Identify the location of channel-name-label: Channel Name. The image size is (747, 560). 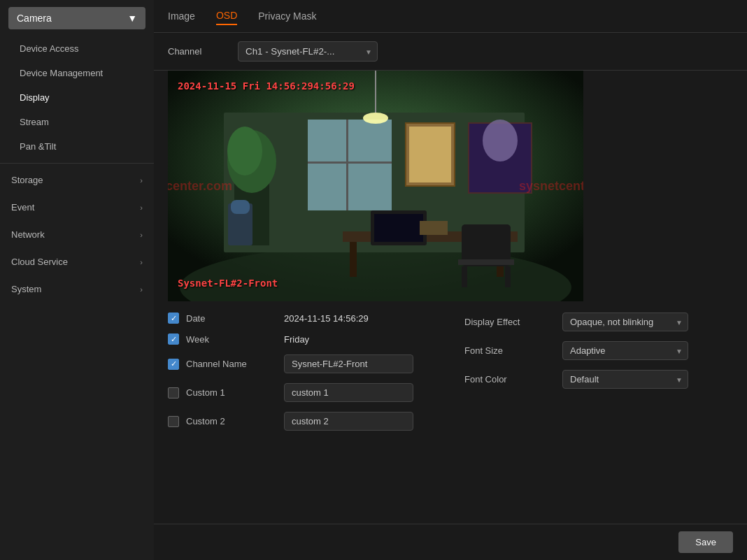
(232, 364).